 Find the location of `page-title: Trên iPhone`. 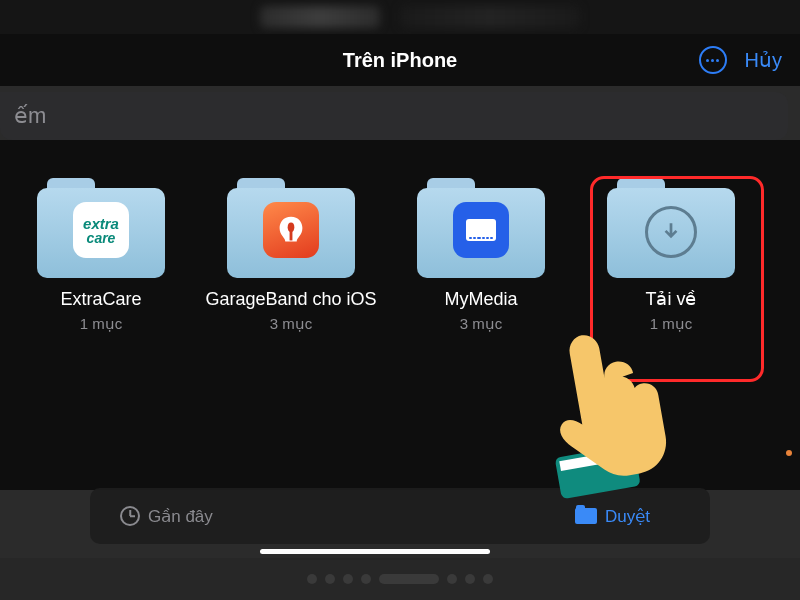

page-title: Trên iPhone is located at coordinates (400, 60).